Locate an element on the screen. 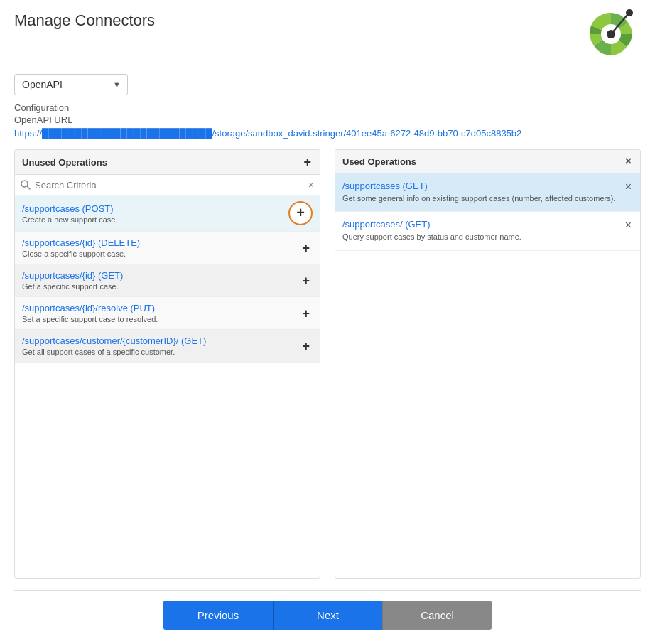  operation-desc: Get all support cases of a specific cust… is located at coordinates (161, 352).